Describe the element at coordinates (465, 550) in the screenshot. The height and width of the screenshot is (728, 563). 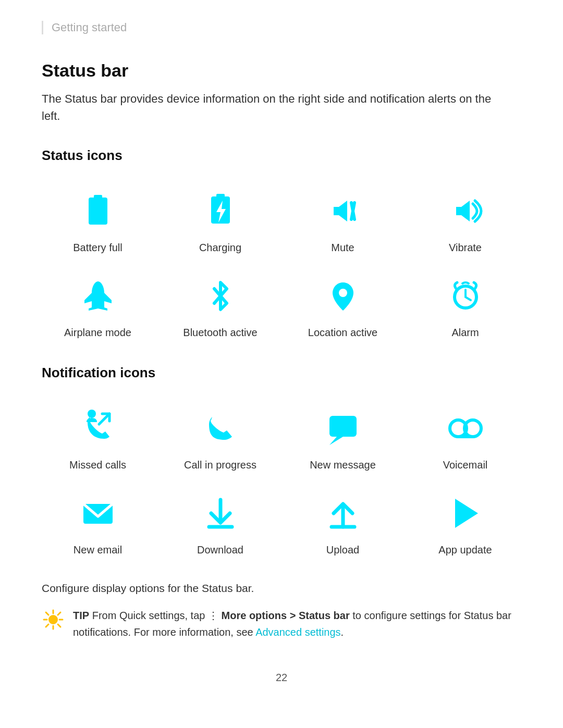
I see `app-update-label: App update` at that location.